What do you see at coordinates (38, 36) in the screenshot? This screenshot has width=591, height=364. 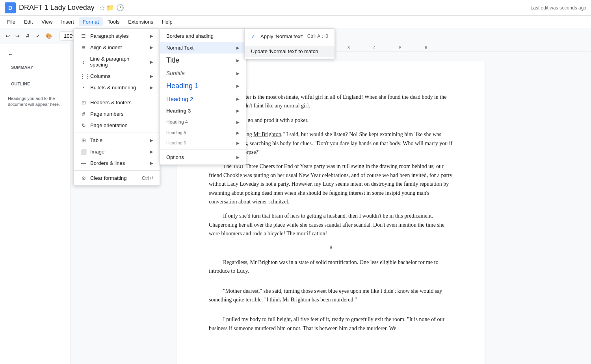 I see `spell-check-button: ✓` at bounding box center [38, 36].